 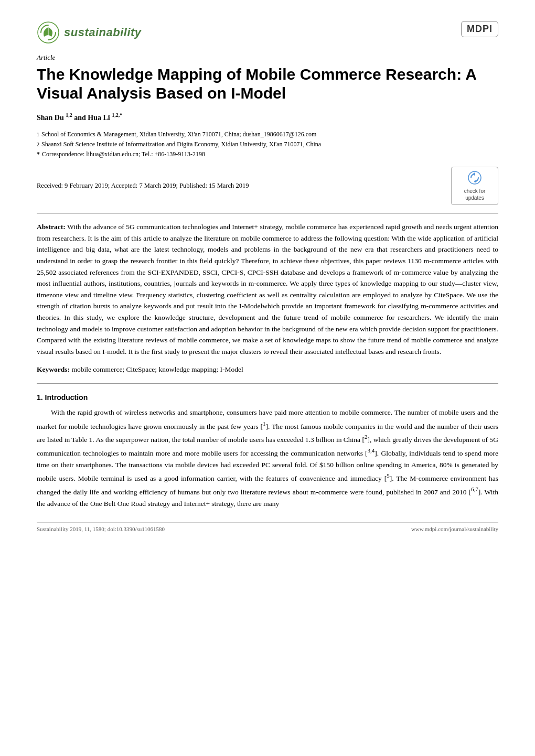 What do you see at coordinates (268, 117) in the screenshot?
I see `authors: Shan Du 1,2 and Hua Li 1,2,*` at bounding box center [268, 117].